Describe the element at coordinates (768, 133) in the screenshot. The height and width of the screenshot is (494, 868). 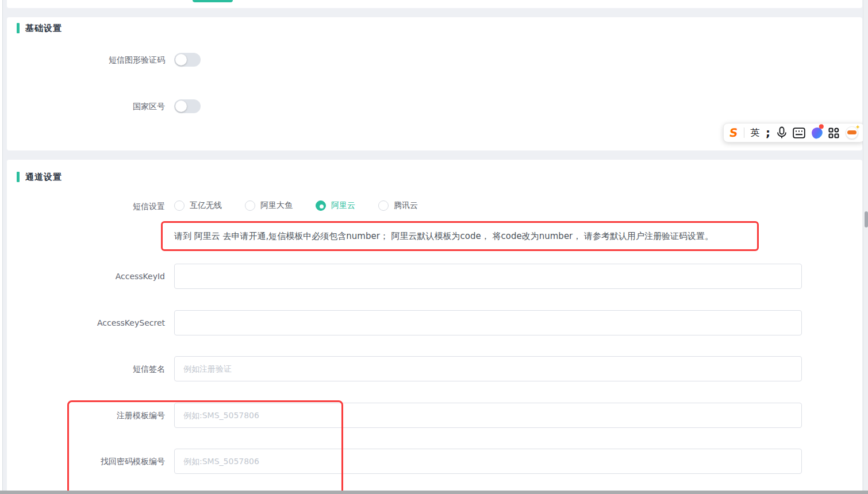
I see `punctuation-icon: ;` at that location.